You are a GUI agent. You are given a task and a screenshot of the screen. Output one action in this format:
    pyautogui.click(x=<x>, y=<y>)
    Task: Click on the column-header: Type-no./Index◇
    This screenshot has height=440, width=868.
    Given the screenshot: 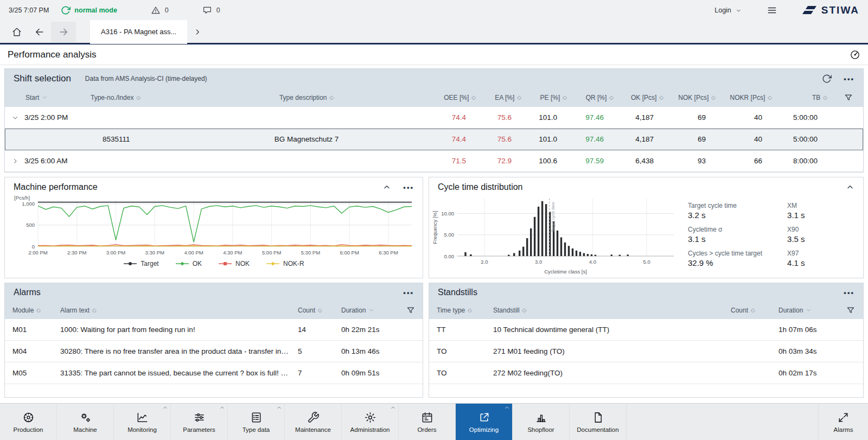 What is the action you would take?
    pyautogui.click(x=132, y=98)
    